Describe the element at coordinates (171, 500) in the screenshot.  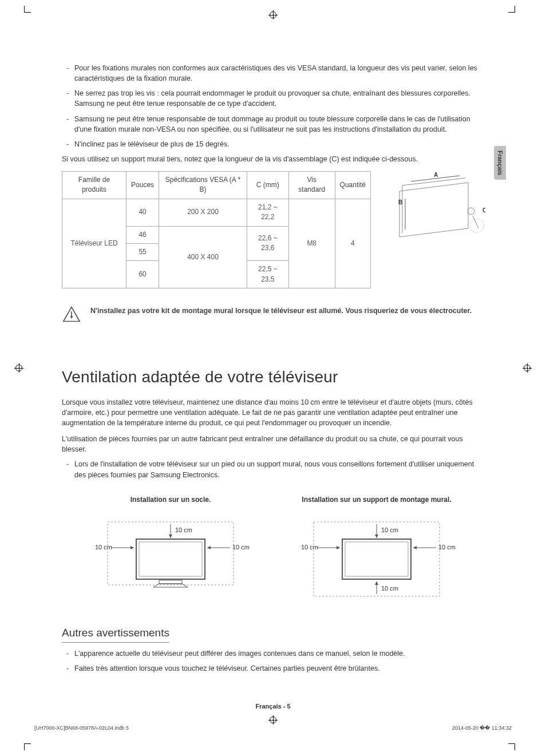
I see `diagram-title: Installation sur un socle.` at that location.